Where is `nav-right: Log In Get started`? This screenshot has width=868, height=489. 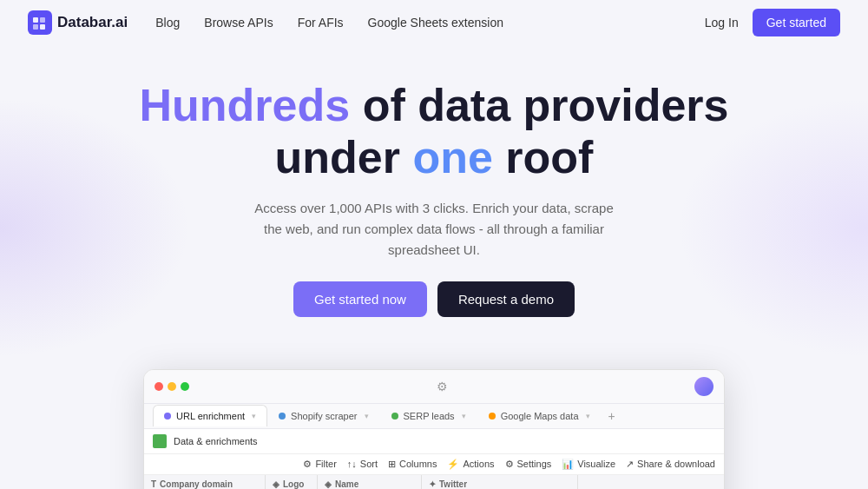
nav-right: Log In Get started is located at coordinates (773, 23).